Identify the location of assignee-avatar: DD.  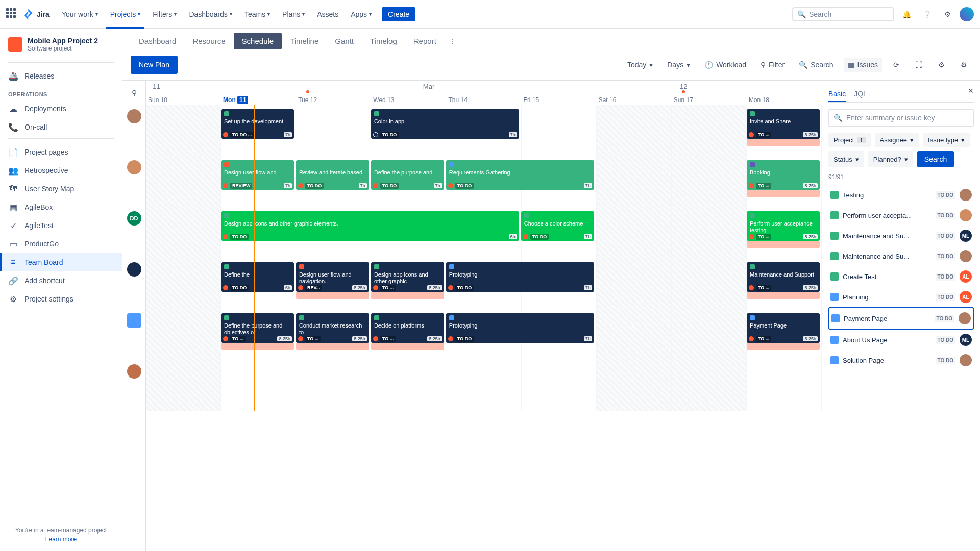
(134, 233).